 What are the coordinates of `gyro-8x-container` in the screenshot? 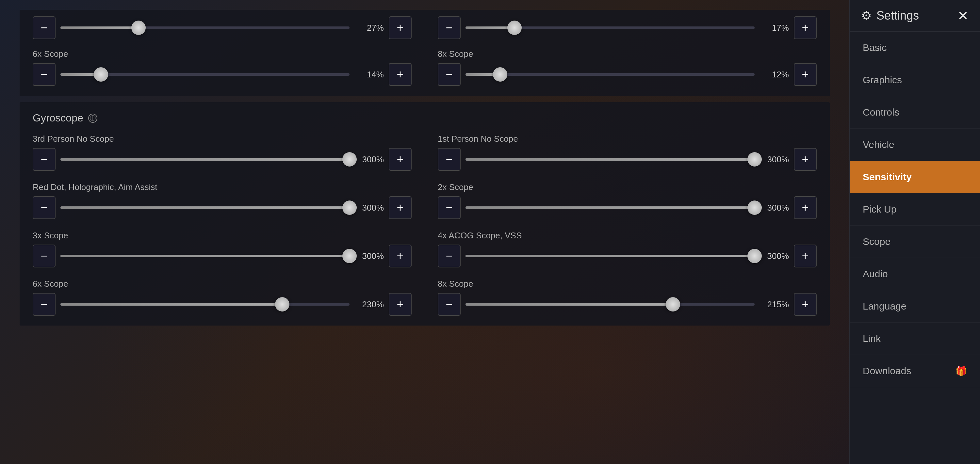 It's located at (610, 304).